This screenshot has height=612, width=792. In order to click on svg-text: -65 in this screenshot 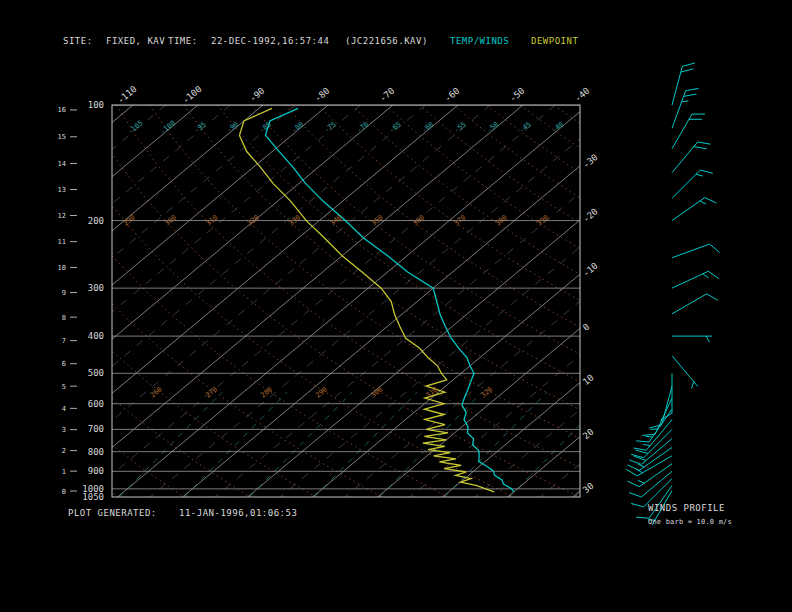, I will do `click(396, 127)`.